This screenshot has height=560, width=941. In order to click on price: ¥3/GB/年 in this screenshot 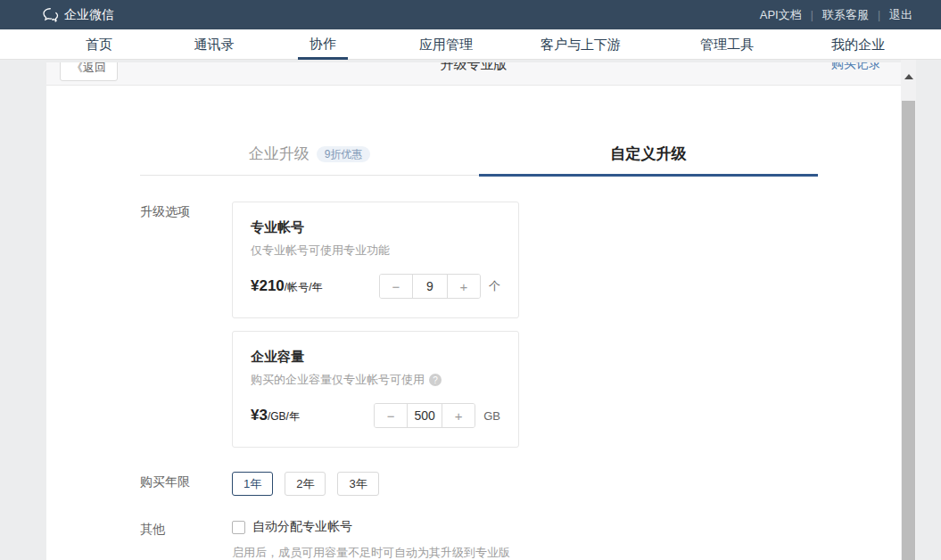, I will do `click(275, 416)`.